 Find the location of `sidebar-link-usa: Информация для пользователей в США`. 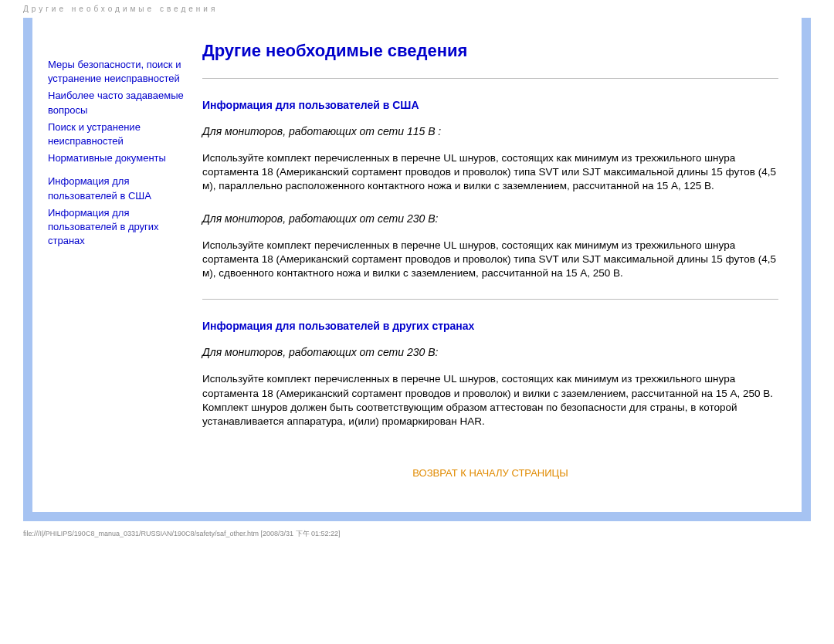

sidebar-link-usa: Информация для пользователей в США is located at coordinates (100, 188).